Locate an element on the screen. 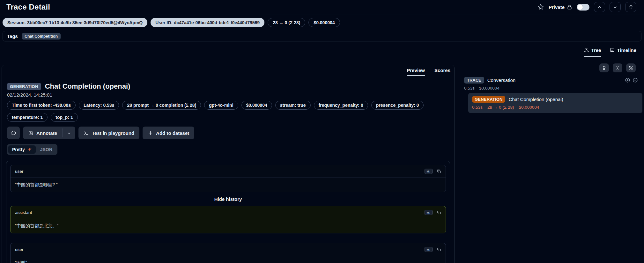 Image resolution: width=644 pixels, height=263 pixels. percent-icon is located at coordinates (631, 68).